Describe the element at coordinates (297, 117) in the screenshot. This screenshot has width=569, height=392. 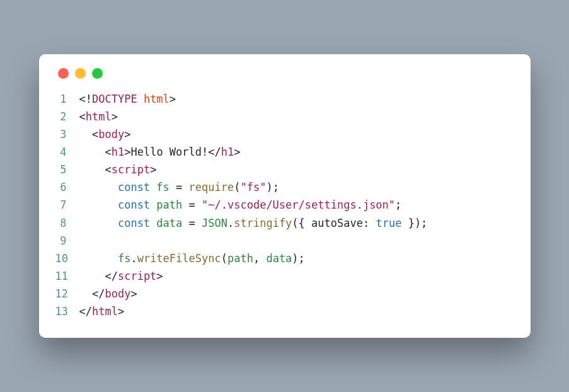
I see `line-content: <html>` at that location.